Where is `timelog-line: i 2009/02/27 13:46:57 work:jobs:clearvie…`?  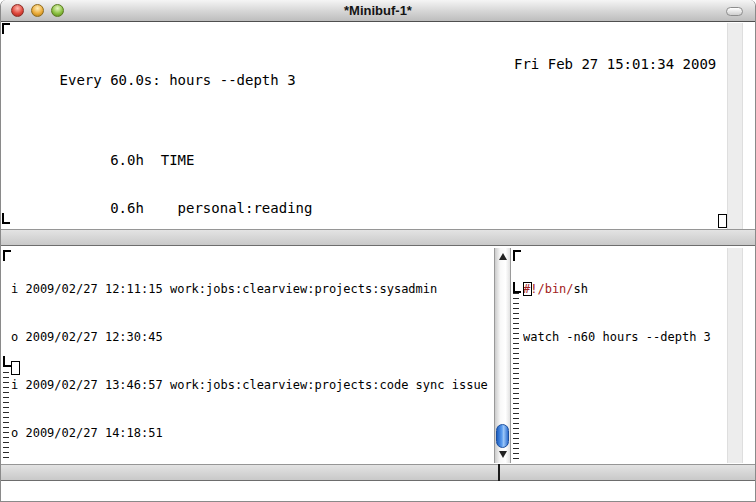
timelog-line: i 2009/02/27 13:46:57 work:jobs:clearvie… is located at coordinates (252, 385).